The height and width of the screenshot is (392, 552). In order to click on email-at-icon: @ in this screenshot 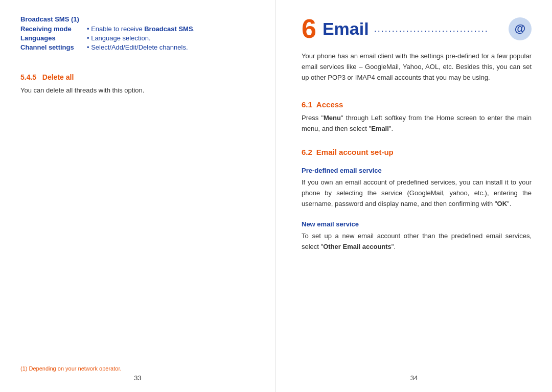, I will do `click(520, 29)`.